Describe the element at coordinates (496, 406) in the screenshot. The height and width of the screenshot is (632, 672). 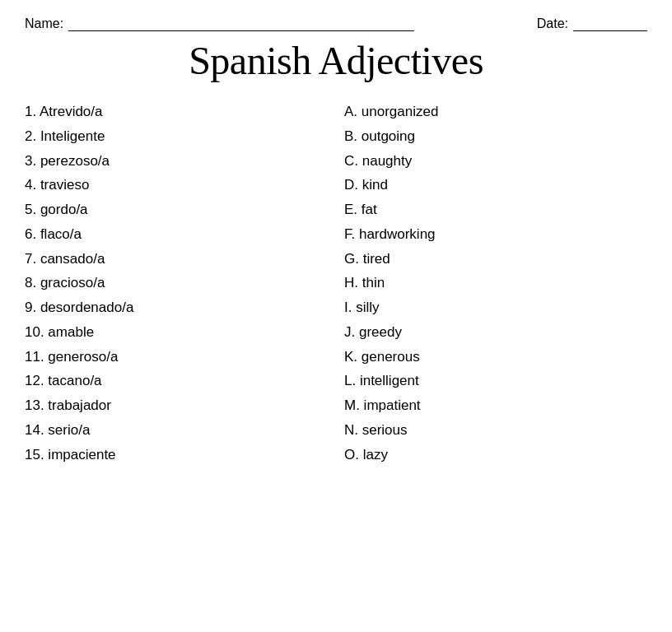
I see `list-item: M. impatient` at that location.